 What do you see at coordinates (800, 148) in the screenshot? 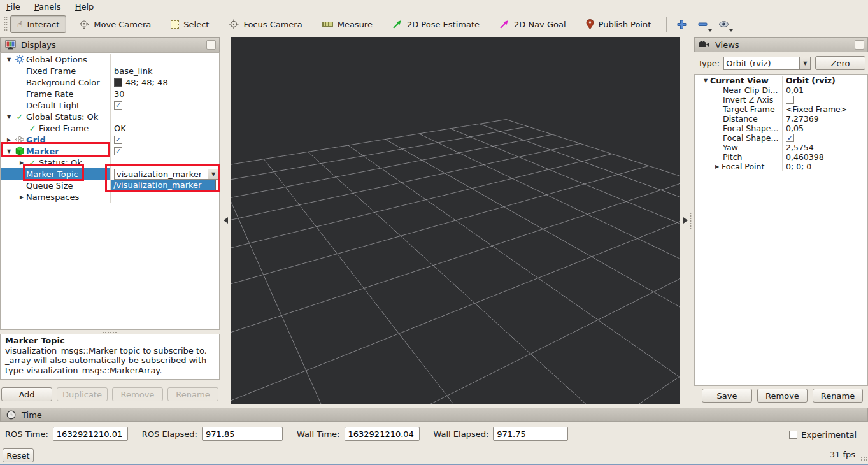
I see `property-value: 2,5754` at bounding box center [800, 148].